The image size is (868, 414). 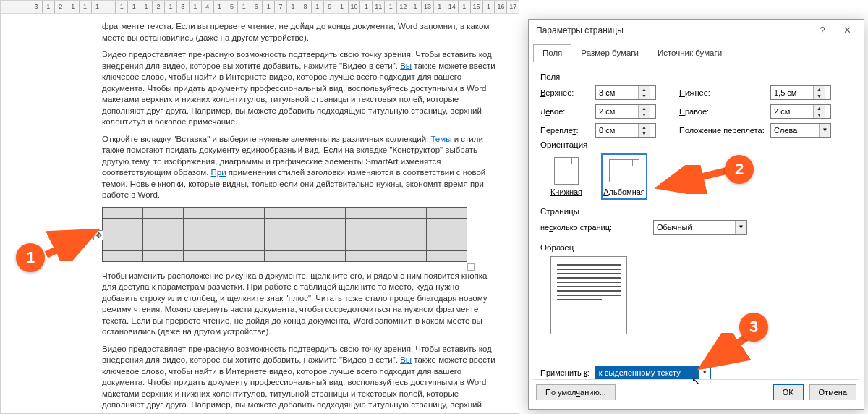 I want to click on hyperlink: При, so click(x=218, y=172).